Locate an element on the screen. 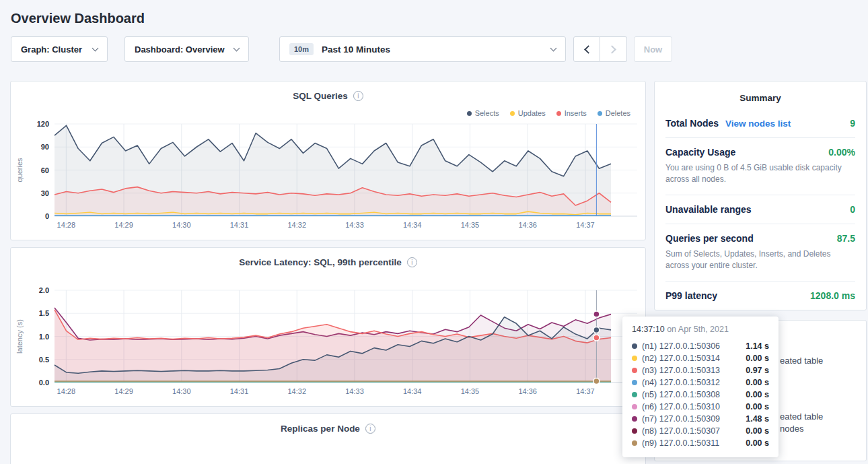  tooltip-row: (n3) 127.0.0.1:50313 0.97 s is located at coordinates (700, 370).